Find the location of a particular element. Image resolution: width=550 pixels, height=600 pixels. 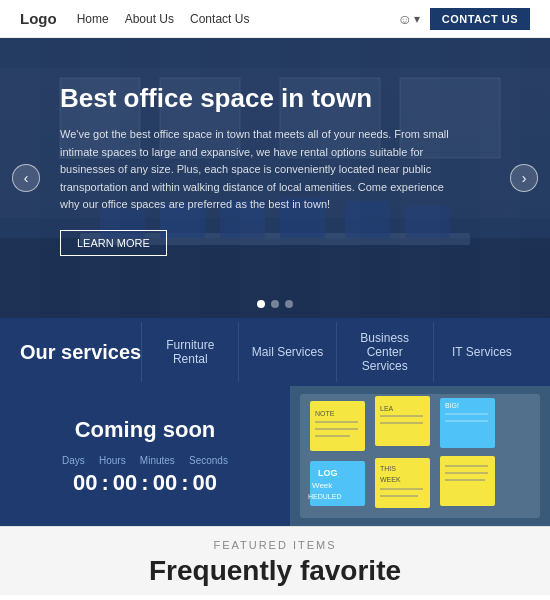

hero-description: We've got the best office space in town … is located at coordinates (260, 170).